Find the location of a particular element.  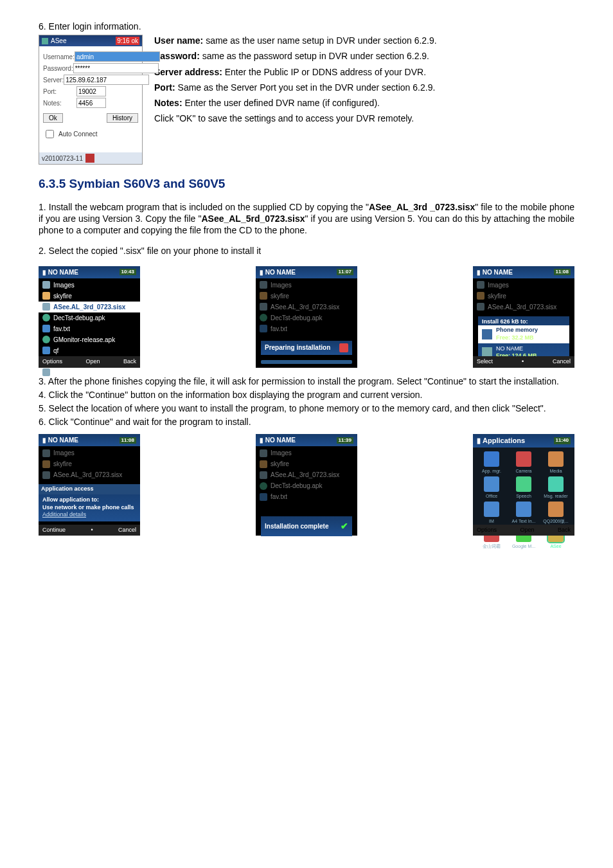

step-6: 6. Enter login information. is located at coordinates (306, 26).